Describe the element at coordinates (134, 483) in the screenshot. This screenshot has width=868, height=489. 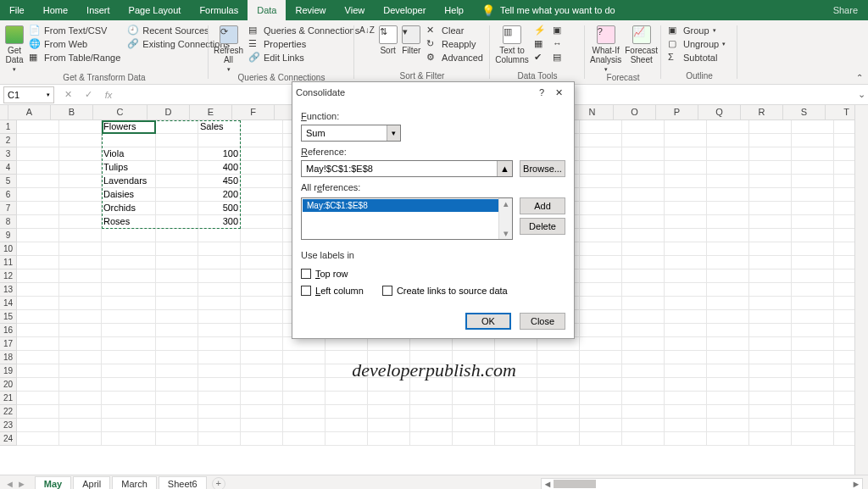
I see `sheet-tab-march: March` at that location.